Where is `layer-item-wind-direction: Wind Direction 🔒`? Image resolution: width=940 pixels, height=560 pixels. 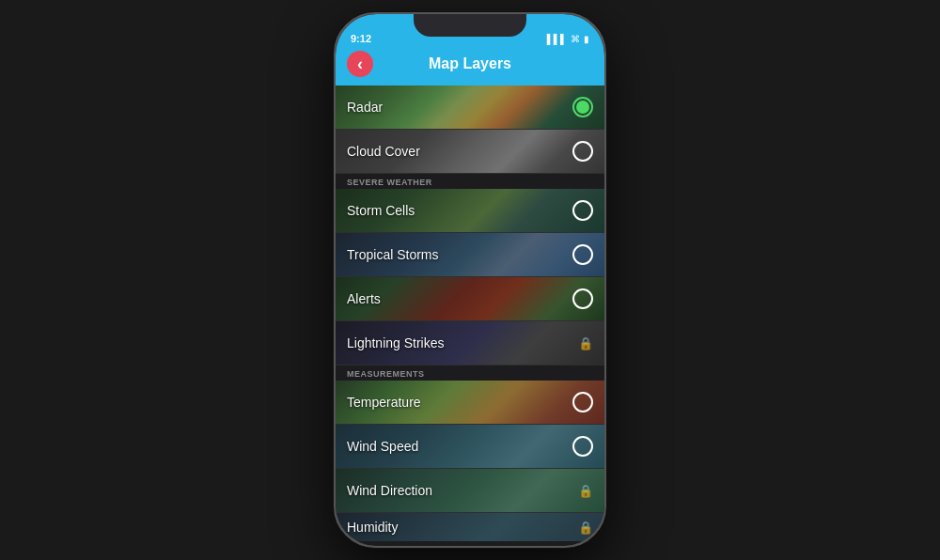
layer-item-wind-direction: Wind Direction 🔒 is located at coordinates (470, 490).